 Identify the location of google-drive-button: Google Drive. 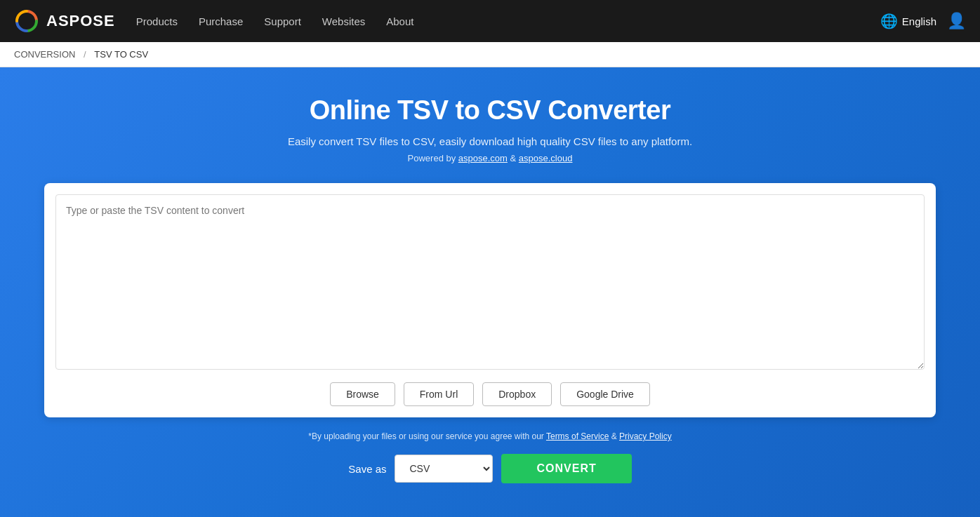
(605, 394).